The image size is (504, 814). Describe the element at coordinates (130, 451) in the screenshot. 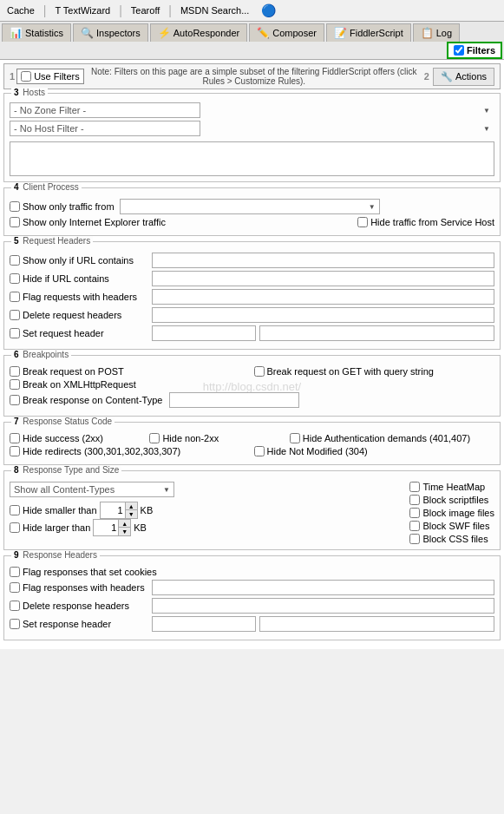

I see `hide-redirects-label: Hide redirects (300,301,302,303,307)` at that location.